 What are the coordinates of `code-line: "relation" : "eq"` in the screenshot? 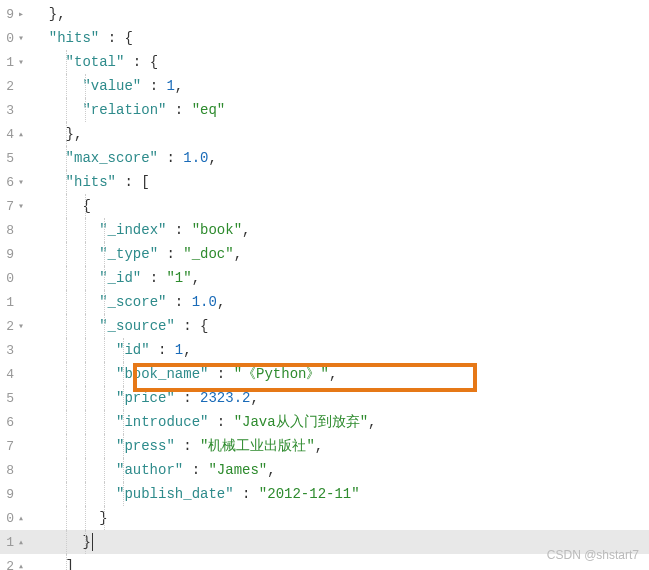 It's located at (340, 110).